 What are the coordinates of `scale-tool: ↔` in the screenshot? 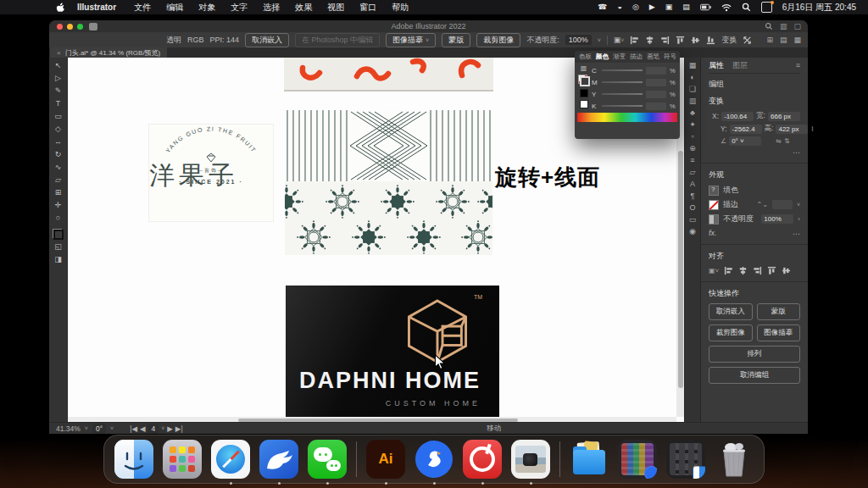 It's located at (58, 142).